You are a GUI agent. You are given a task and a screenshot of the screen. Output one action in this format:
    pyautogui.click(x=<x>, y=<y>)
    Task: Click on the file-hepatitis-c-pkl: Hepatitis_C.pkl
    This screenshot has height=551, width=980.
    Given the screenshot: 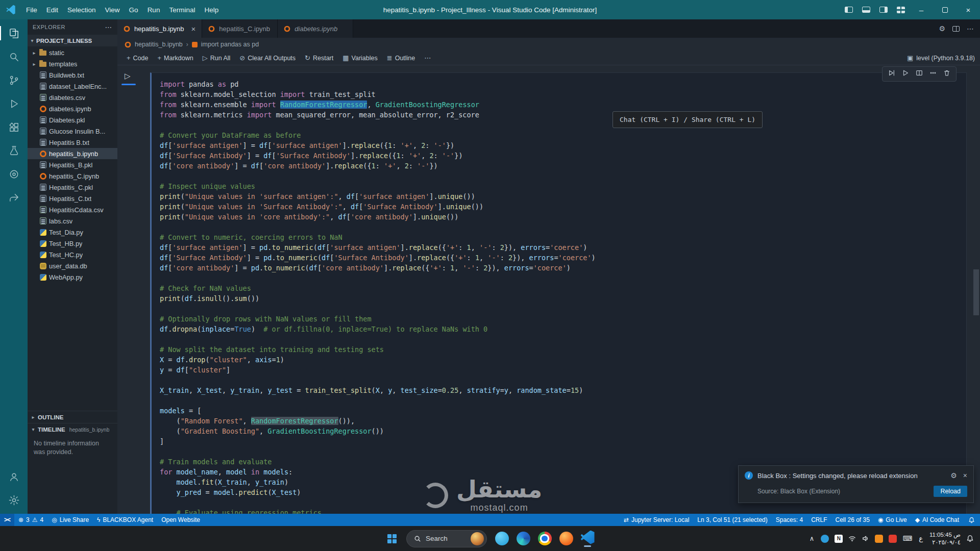 What is the action you would take?
    pyautogui.click(x=72, y=187)
    